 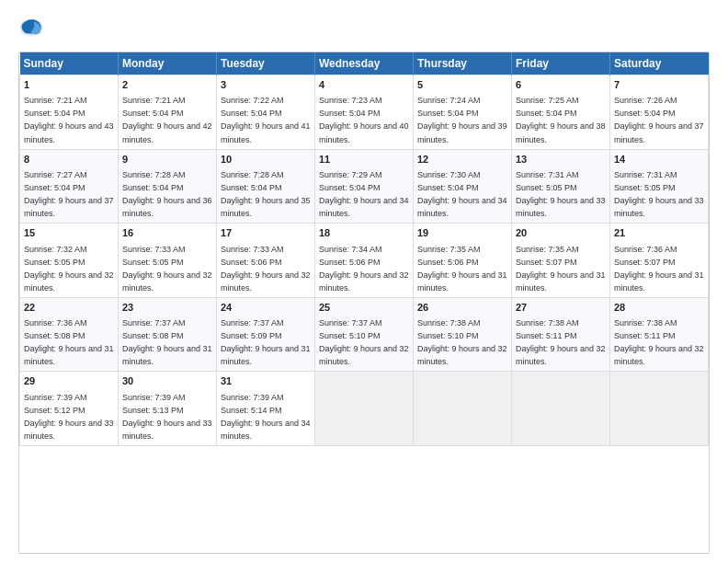 I want to click on day-cell: 26Sunrise: 7:38 AMSunset: 5:10 PMDayligh…, so click(x=463, y=335).